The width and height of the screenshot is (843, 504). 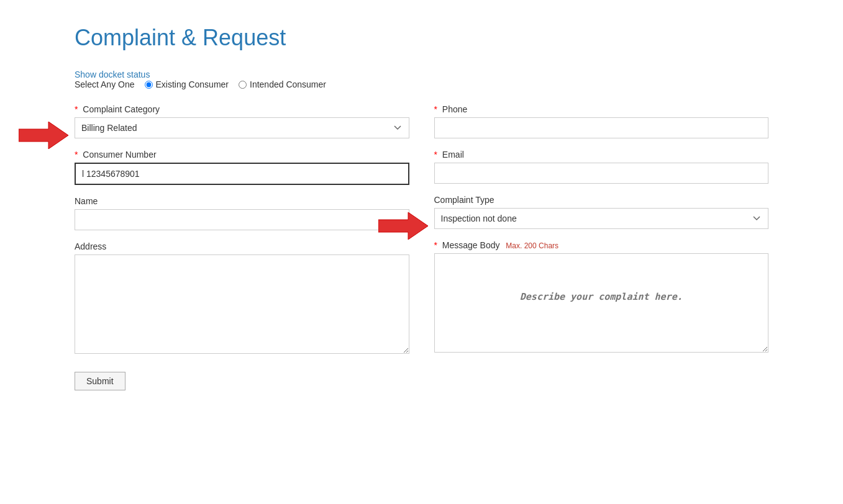 I want to click on message-body-label: * Message Body Max. 200 Chars, so click(x=601, y=245).